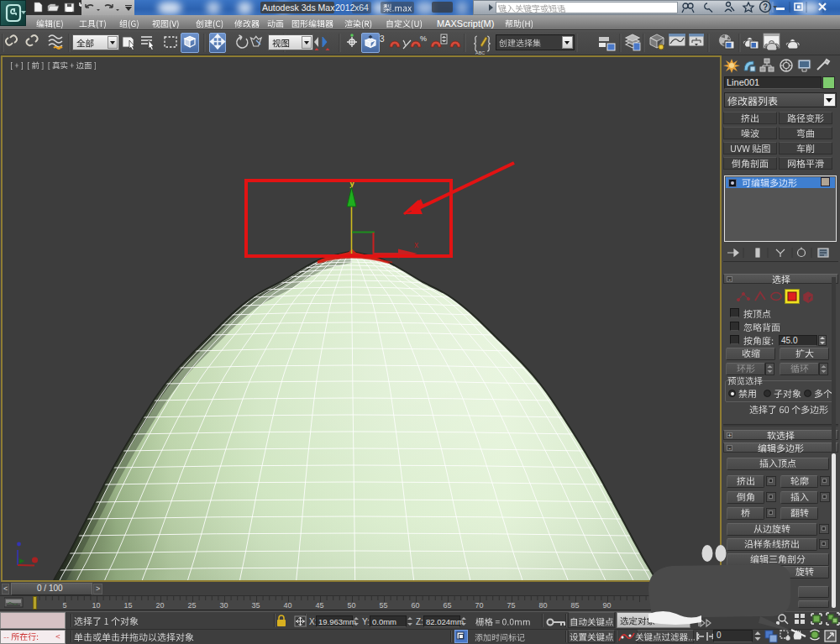 Image resolution: width=840 pixels, height=644 pixels. I want to click on svg-text: 3, so click(382, 39).